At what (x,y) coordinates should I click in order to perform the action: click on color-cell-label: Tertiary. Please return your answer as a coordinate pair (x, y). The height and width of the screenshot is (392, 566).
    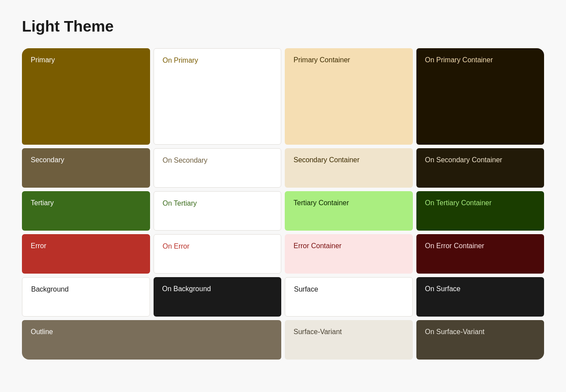
    Looking at the image, I should click on (42, 203).